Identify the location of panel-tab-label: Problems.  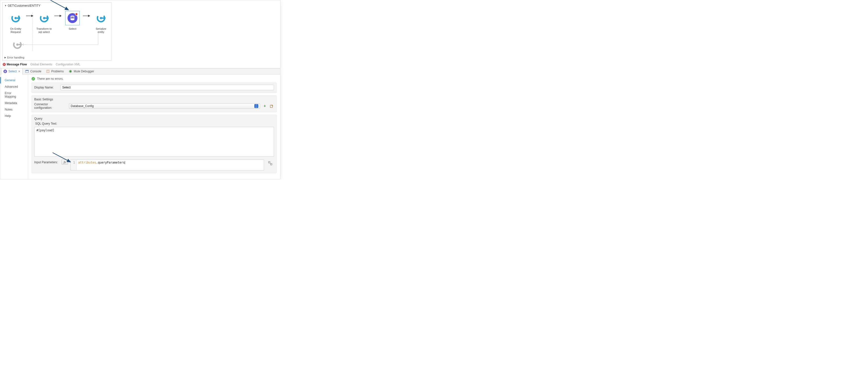
(57, 71).